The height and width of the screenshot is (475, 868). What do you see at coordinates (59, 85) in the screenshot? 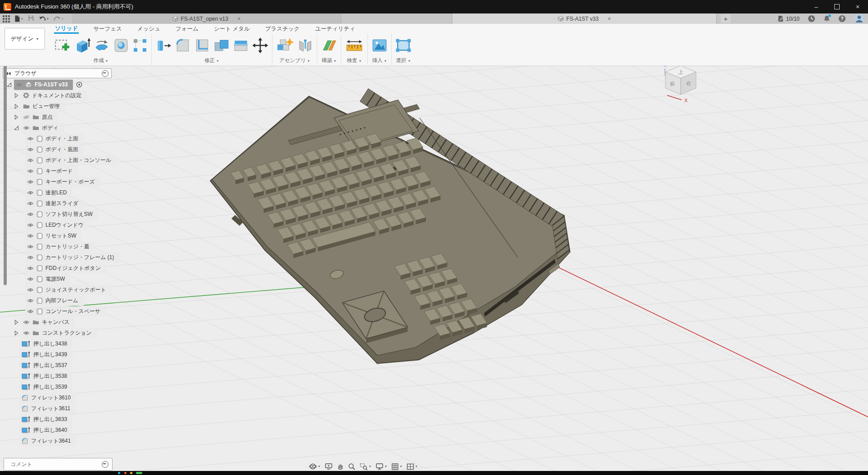
I see `browser-row-0: FS-A1ST v33` at bounding box center [59, 85].